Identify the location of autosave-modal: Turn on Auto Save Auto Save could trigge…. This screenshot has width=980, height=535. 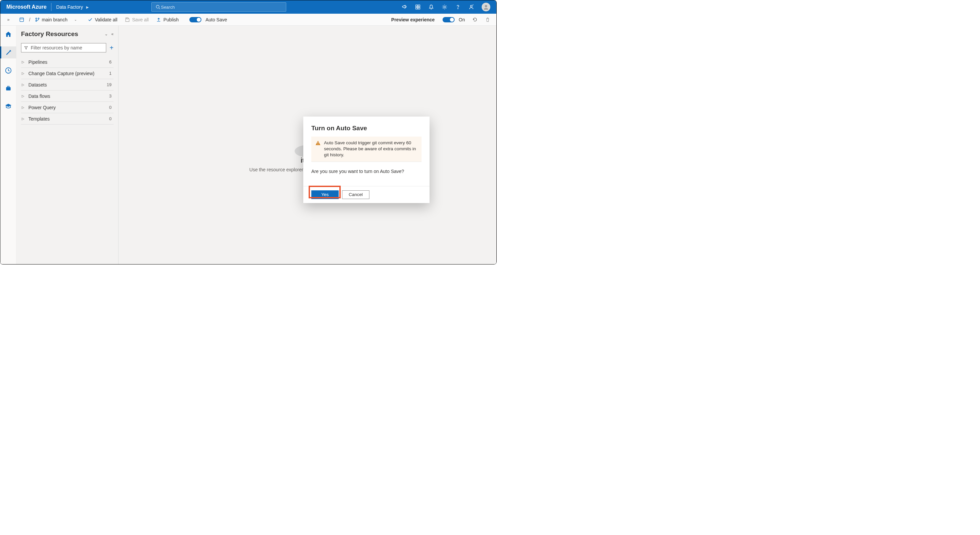
(366, 160).